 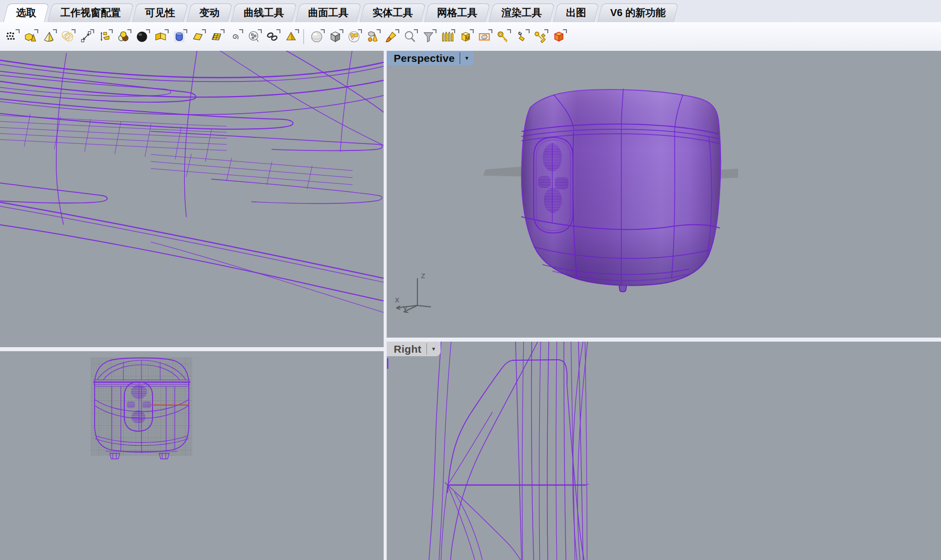 I want to click on sphere-black-icon, so click(x=142, y=37).